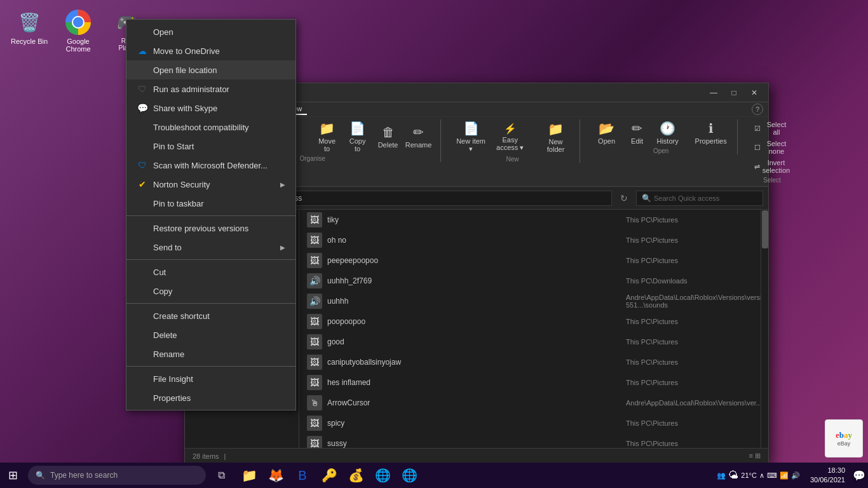  What do you see at coordinates (471, 137) in the screenshot?
I see `ribbon-new-item-btn: 📄 New item ▾` at bounding box center [471, 137].